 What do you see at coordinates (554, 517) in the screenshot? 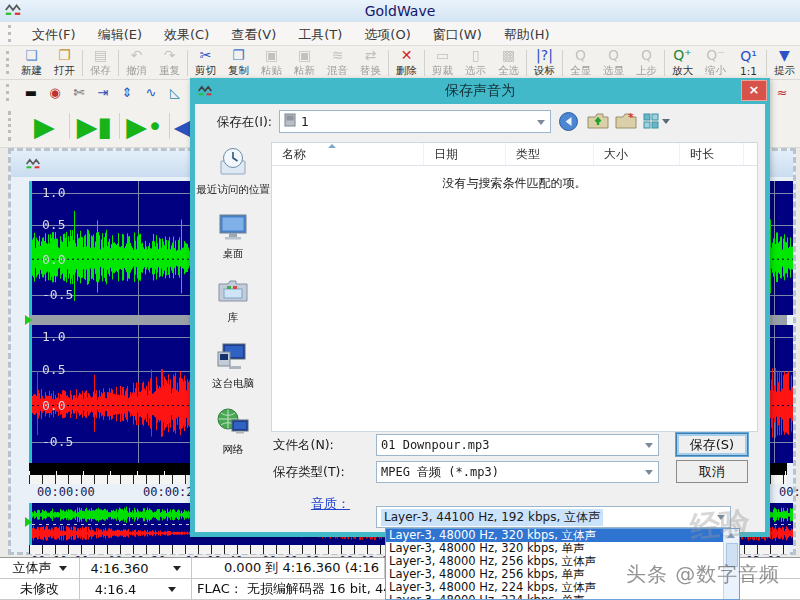
I see `quality-combobox: Layer-3, 44100 Hz, 192 kbps, 立体声` at bounding box center [554, 517].